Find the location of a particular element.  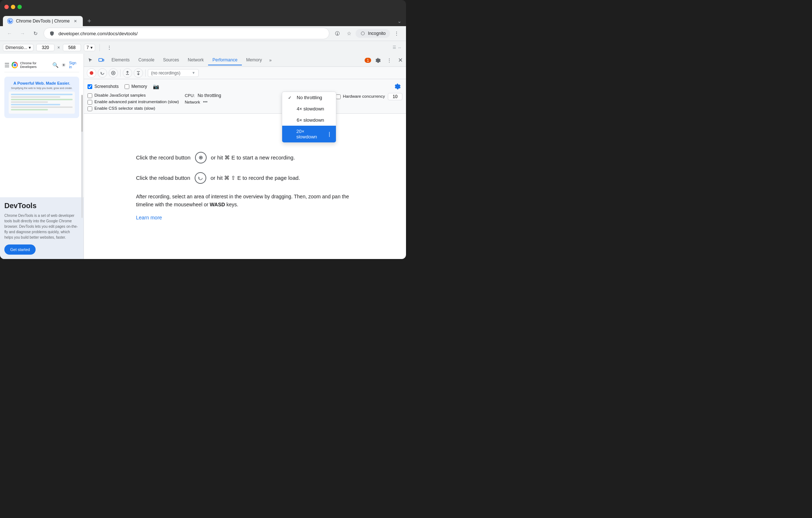

tab-close-button: ✕ is located at coordinates (76, 21).